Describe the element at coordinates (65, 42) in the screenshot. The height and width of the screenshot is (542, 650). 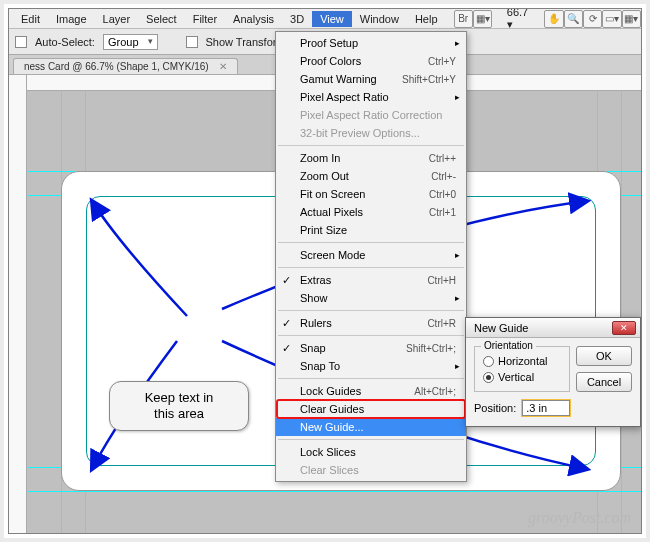
I see `auto-select-label: Auto-Select:` at that location.